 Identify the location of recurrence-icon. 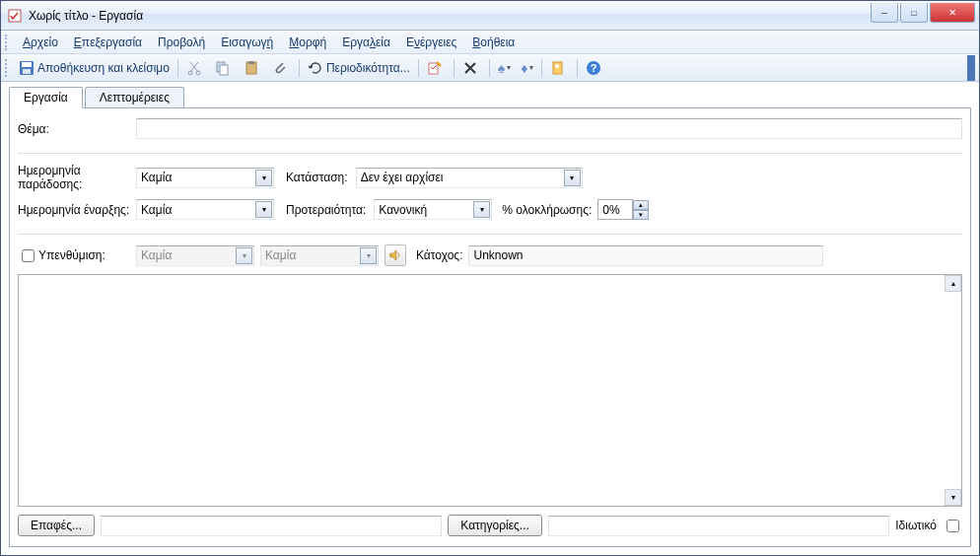
(315, 68).